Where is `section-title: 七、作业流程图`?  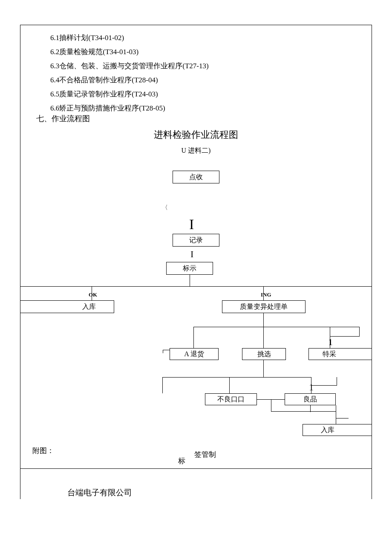 section-title: 七、作业流程图 is located at coordinates (63, 119).